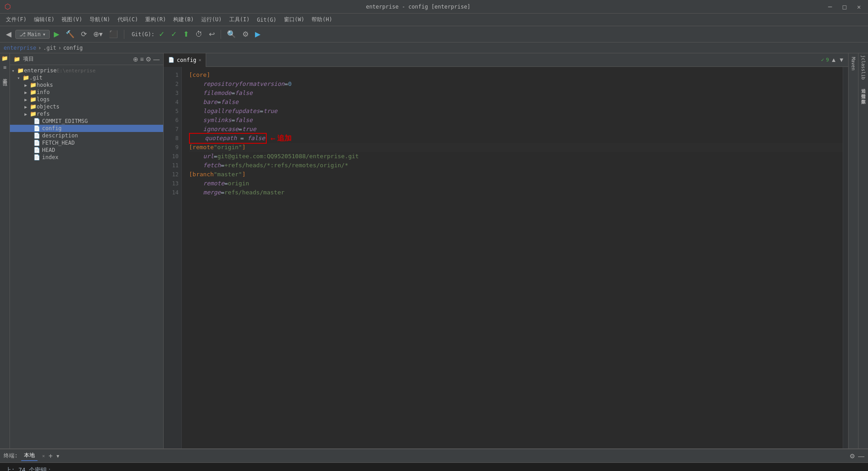 The width and height of the screenshot is (868, 471). What do you see at coordinates (11, 456) in the screenshot?
I see `terminal-label: 终端:` at bounding box center [11, 456].